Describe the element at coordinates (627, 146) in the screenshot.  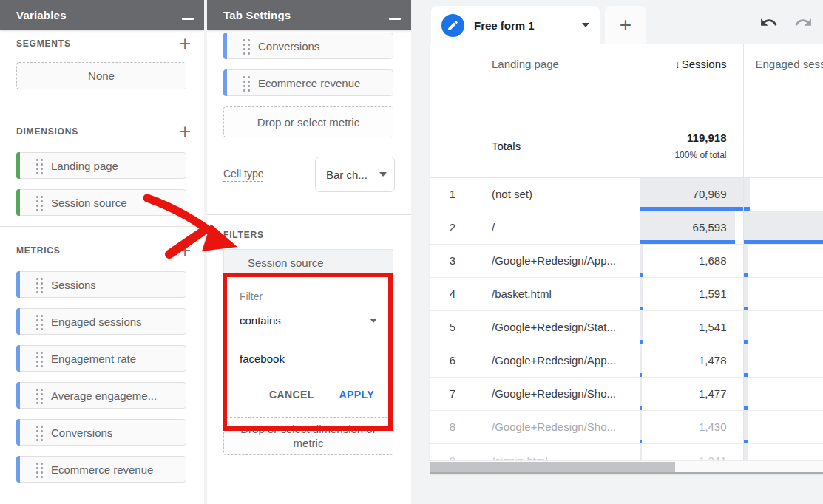
I see `totals-row: Totals 119,918 100% of total 100% of tot…` at that location.